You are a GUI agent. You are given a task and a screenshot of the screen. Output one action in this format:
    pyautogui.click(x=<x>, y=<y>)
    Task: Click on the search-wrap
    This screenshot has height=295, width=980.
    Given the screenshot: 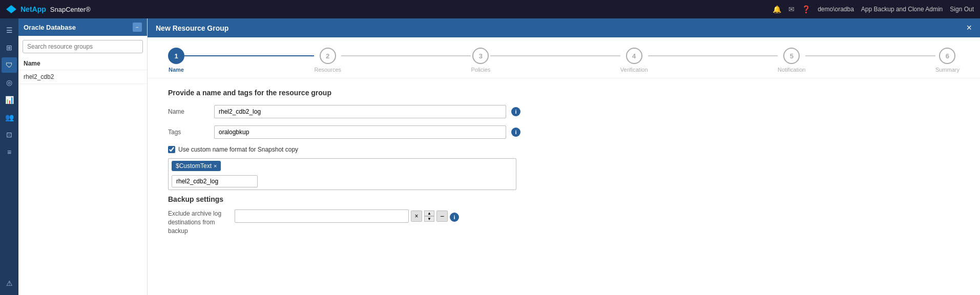 What is the action you would take?
    pyautogui.click(x=83, y=47)
    